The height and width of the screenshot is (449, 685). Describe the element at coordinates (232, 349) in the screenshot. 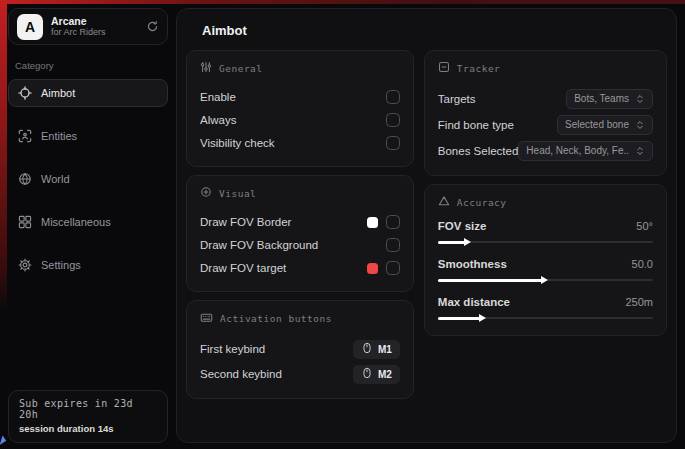

I see `row-label: First keybind` at that location.